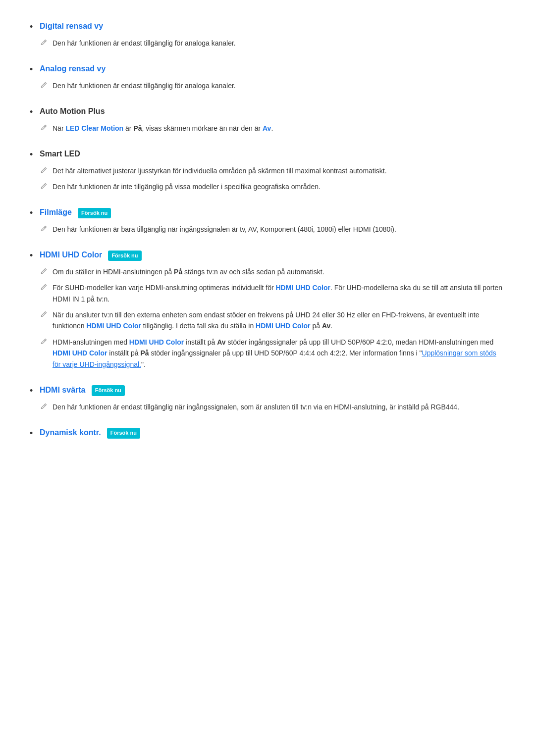 The height and width of the screenshot is (756, 535). What do you see at coordinates (80, 353) in the screenshot?
I see `hdmi-uhd-color-link-5: HDMI UHD Color` at bounding box center [80, 353].